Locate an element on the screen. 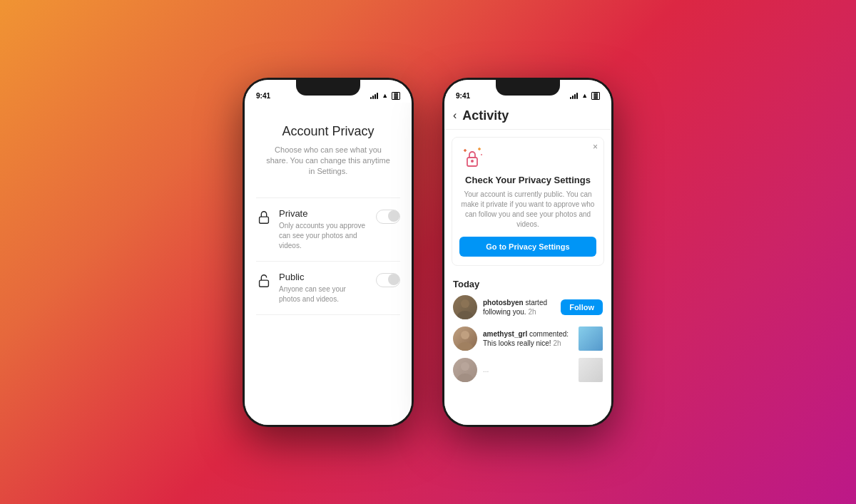  activity-body: × is located at coordinates (528, 277).